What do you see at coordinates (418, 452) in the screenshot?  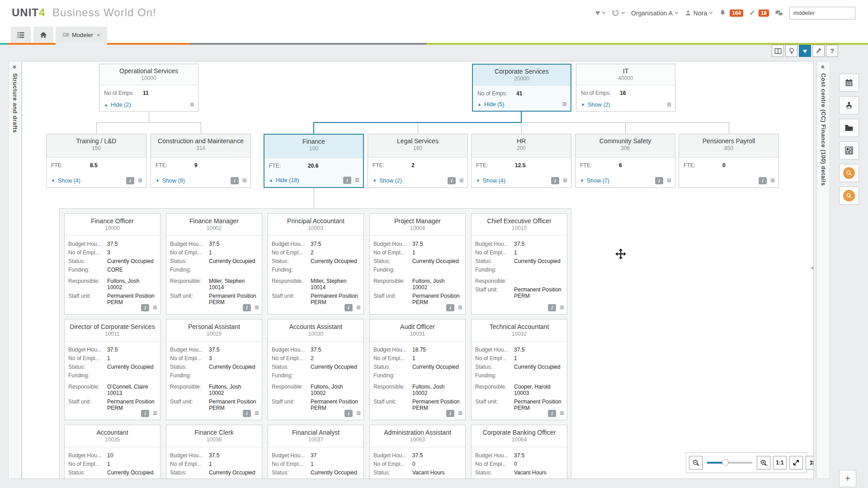 I see `position-card: Administration Assistant 10063 Budget Ho…` at bounding box center [418, 452].